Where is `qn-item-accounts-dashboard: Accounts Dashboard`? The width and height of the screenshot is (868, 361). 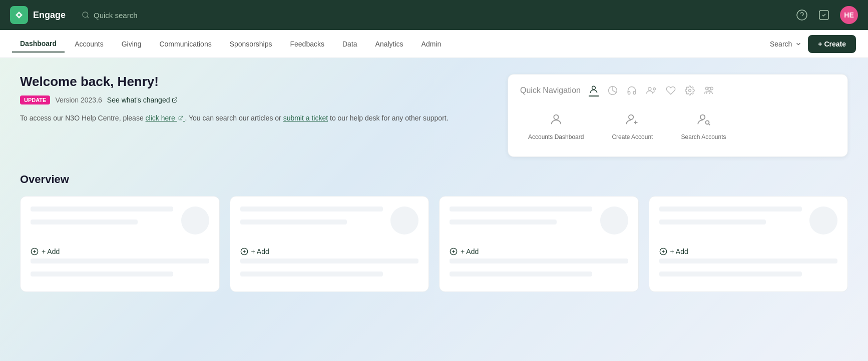 qn-item-accounts-dashboard: Accounts Dashboard is located at coordinates (556, 126).